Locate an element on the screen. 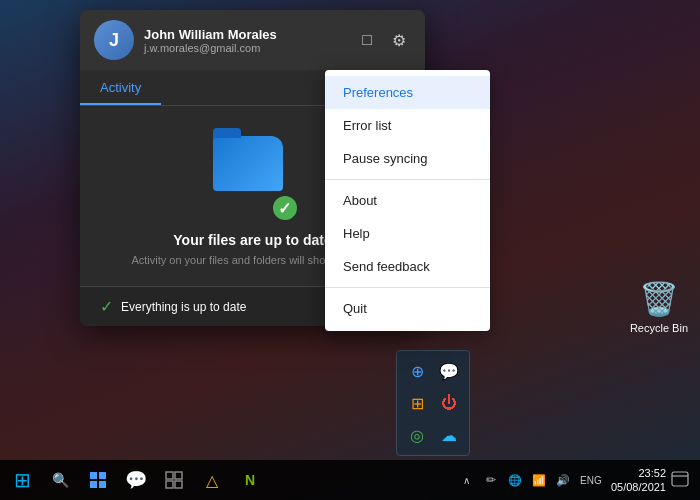  systray-volume-icon: 🔊 is located at coordinates (563, 480).